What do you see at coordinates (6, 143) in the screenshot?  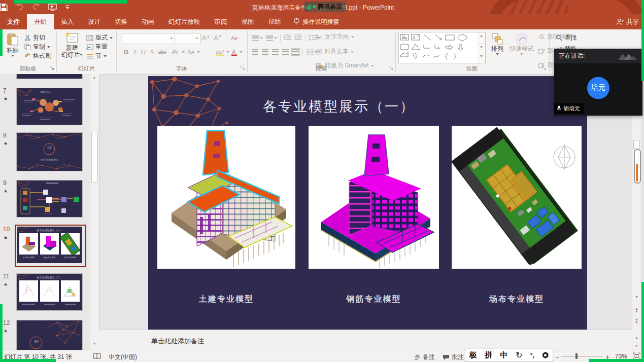 I see `slide-8-animation-star-icon: ★` at bounding box center [6, 143].